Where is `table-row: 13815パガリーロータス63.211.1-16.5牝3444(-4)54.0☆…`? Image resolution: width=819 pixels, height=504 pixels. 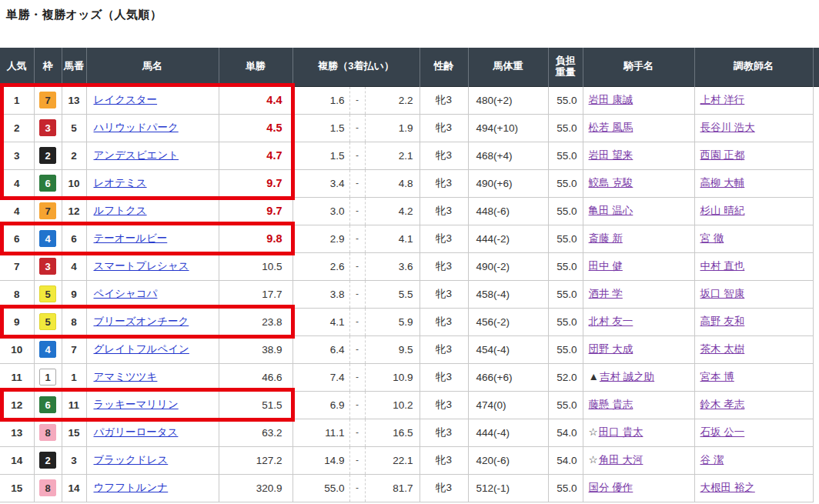 table-row: 13815パガリーロータス63.211.1-16.5牝3444(-4)54.0☆… is located at coordinates (410, 432).